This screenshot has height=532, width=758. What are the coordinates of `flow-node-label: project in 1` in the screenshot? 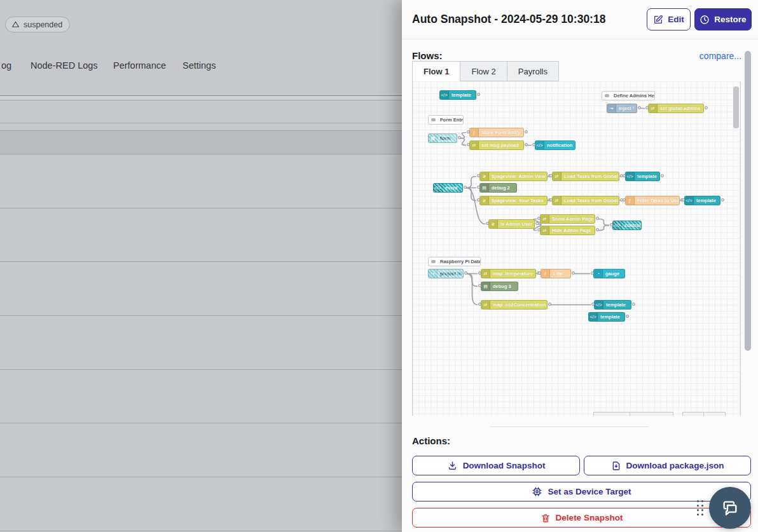 It's located at (450, 273).